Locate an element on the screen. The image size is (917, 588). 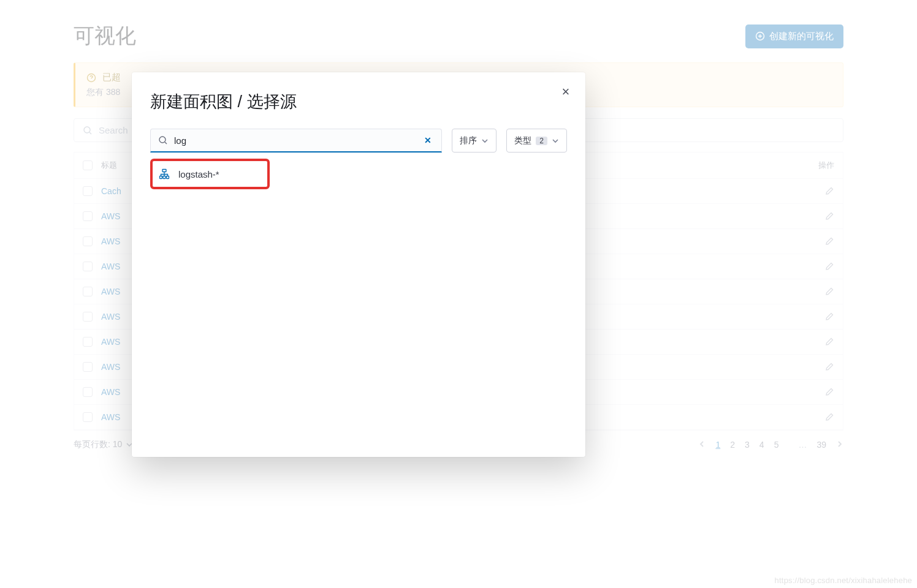
type-count-badge: 2 is located at coordinates (542, 141).